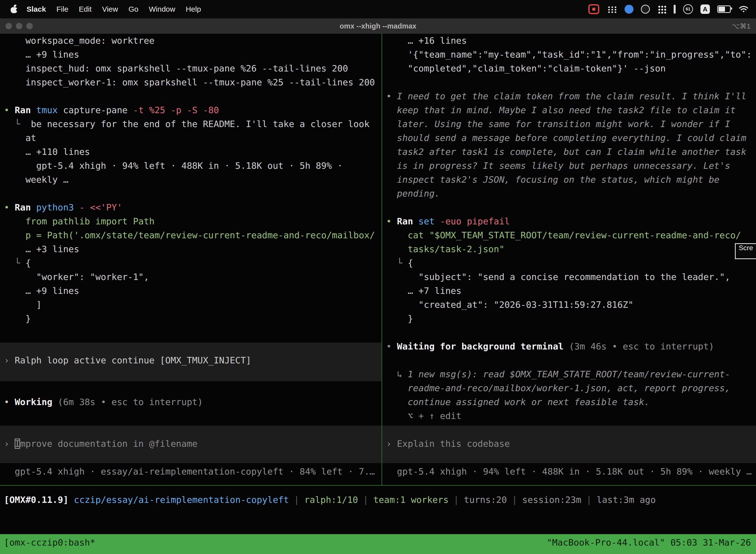 The width and height of the screenshot is (756, 554). Describe the element at coordinates (558, 124) in the screenshot. I see `text-segment: later. Using the same for transition mig…` at that location.